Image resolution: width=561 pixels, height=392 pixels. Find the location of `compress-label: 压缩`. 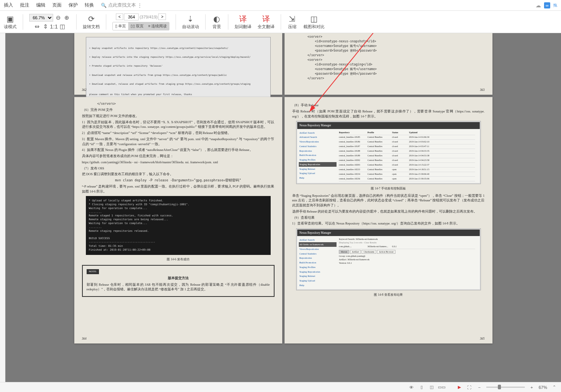

compress-label: 压缩 is located at coordinates (292, 27).